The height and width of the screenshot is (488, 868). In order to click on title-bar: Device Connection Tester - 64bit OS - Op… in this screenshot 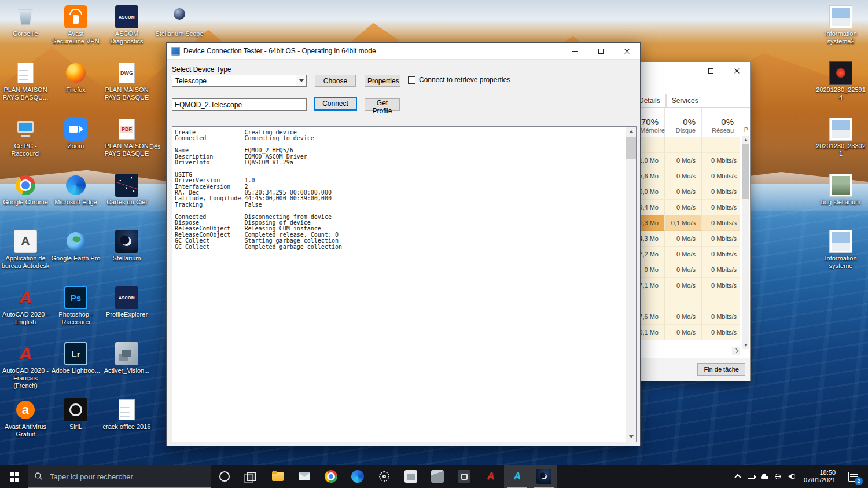, I will do `click(403, 51)`.